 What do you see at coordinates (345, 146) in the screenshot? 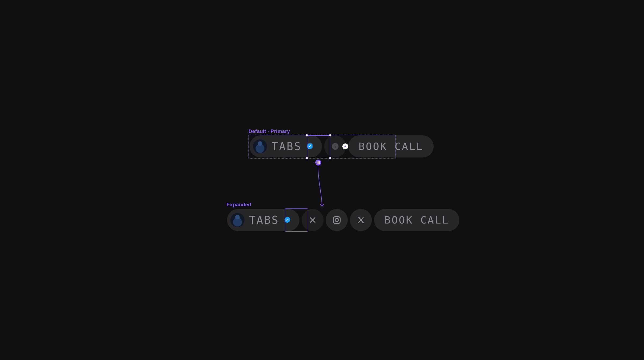
I see `lightning-badge` at bounding box center [345, 146].